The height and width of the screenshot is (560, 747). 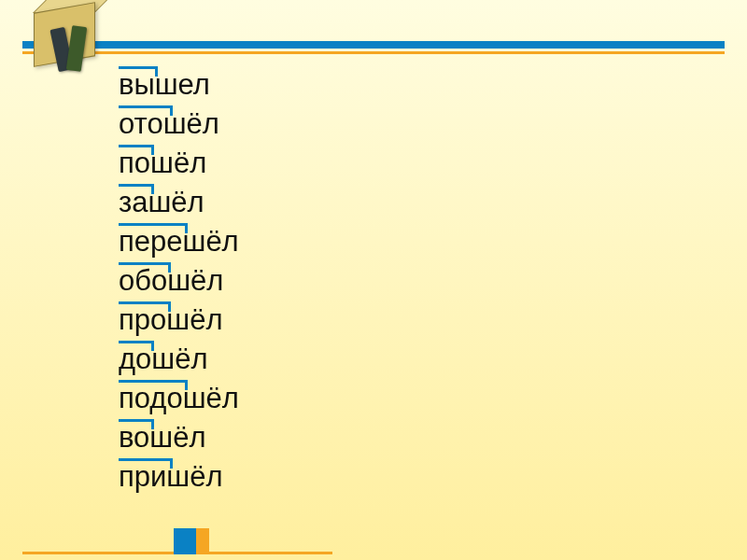 I want to click on word-item: дошёл, so click(x=179, y=359).